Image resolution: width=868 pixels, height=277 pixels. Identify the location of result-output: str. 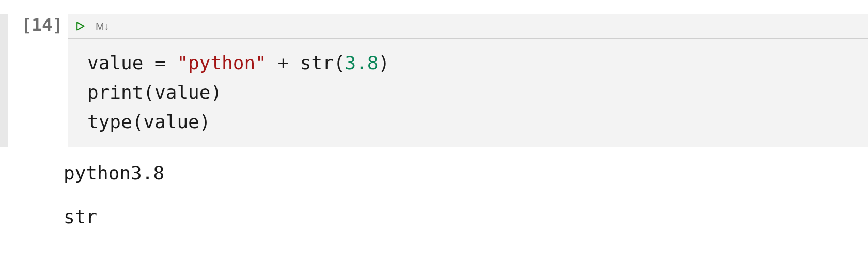
(114, 217).